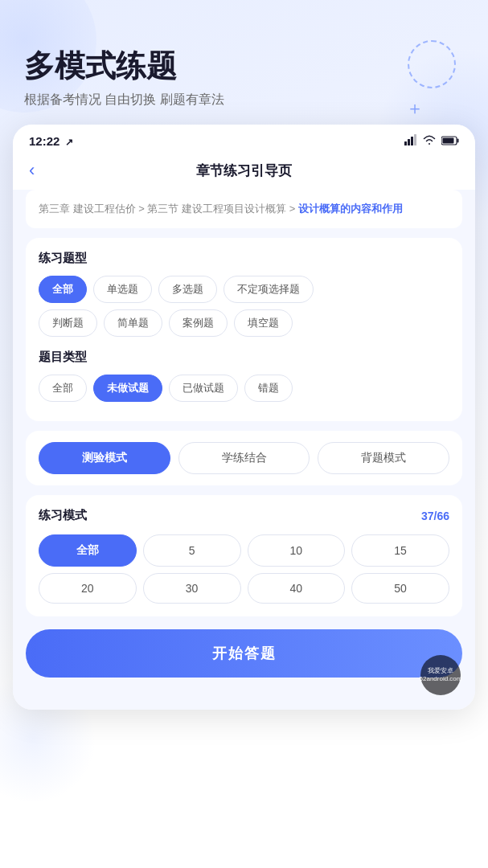 Image resolution: width=488 pixels, height=868 pixels. Describe the element at coordinates (244, 388) in the screenshot. I see `question-category-row: 全部 未做试题 已做试题 错题` at that location.